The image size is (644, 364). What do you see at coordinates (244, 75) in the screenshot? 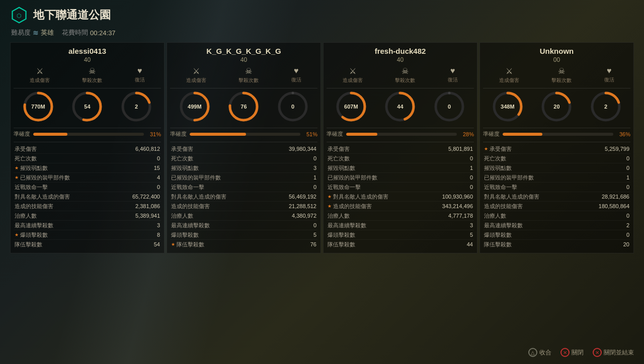
I see `stat-icons-row-1: ⚔造成傷害☠擊殺次數♥復活` at bounding box center [244, 75].